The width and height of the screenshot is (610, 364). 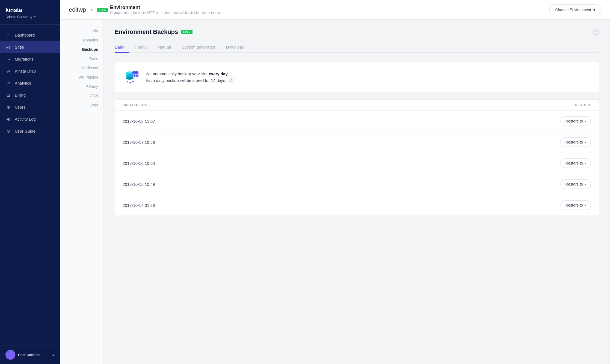 I want to click on sidebar-item-billing: ⊟ Billing, so click(x=30, y=95).